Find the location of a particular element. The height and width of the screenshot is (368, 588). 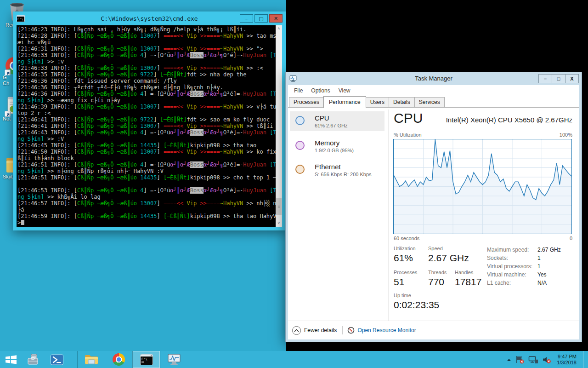

sidebar-item-ethernet: EthernetS: 656 Kbps R: 200 Kbps is located at coordinates (337, 170).